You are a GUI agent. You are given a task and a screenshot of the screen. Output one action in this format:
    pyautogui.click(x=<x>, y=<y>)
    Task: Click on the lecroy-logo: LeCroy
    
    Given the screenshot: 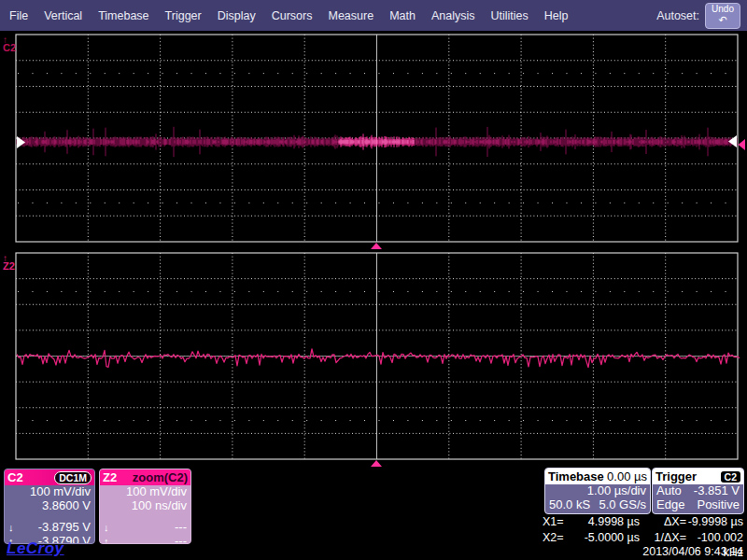 What is the action you would take?
    pyautogui.click(x=35, y=549)
    